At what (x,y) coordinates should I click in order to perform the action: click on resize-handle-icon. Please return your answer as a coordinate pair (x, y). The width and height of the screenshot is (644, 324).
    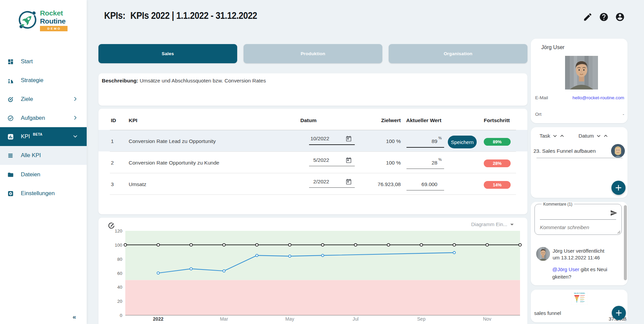
    Looking at the image, I should click on (619, 232).